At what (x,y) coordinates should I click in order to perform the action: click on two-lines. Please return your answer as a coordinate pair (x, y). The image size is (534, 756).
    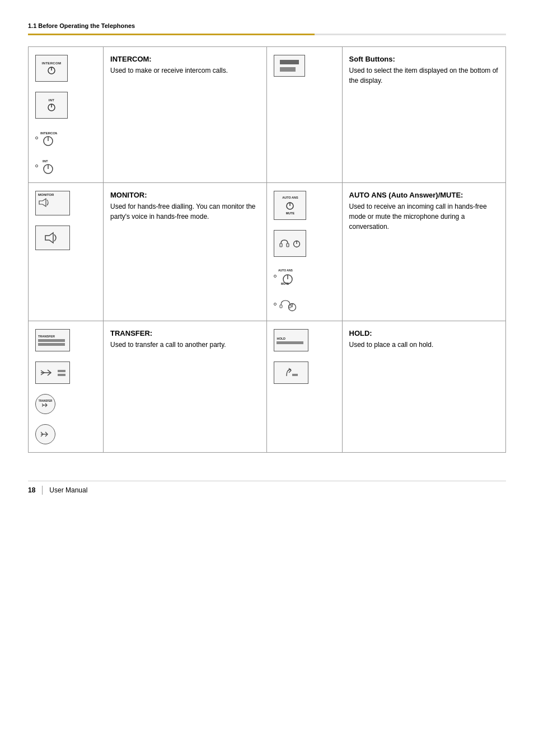
    Looking at the image, I should click on (62, 373).